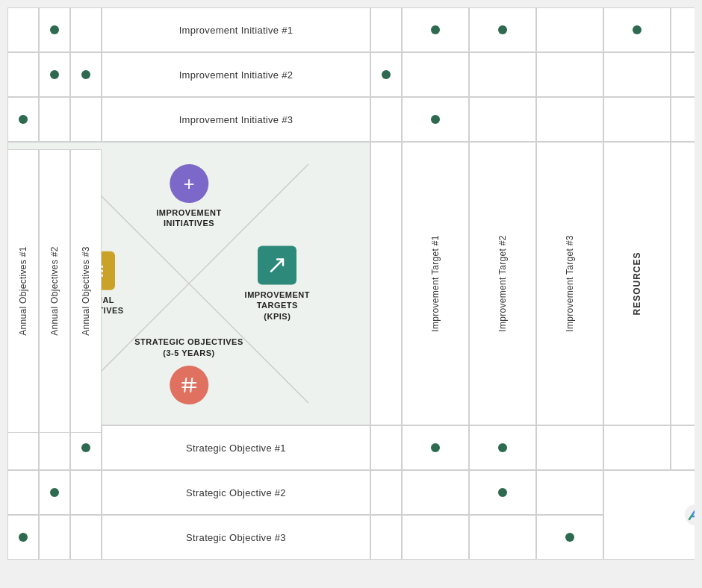 The width and height of the screenshot is (702, 588). I want to click on ahaslides-logo-icon, so click(689, 515).